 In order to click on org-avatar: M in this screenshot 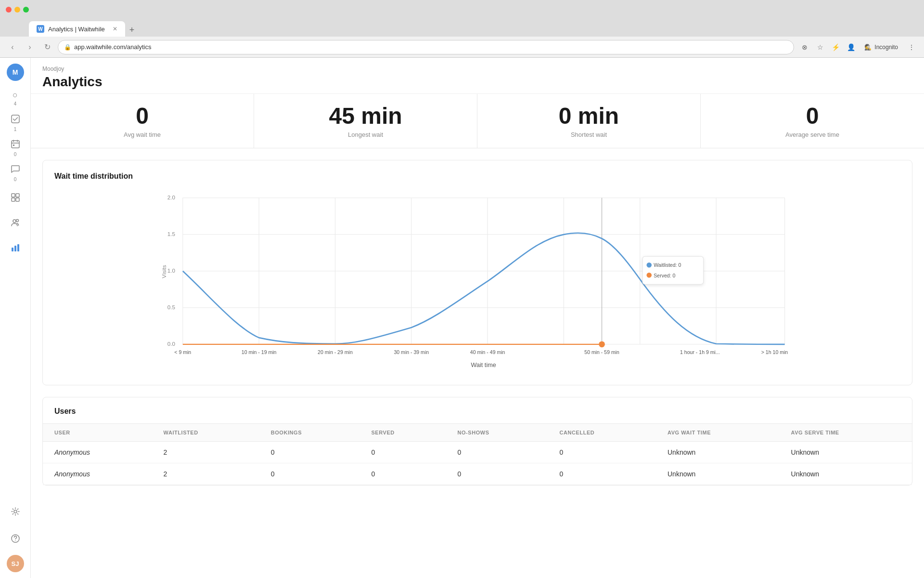, I will do `click(15, 72)`.